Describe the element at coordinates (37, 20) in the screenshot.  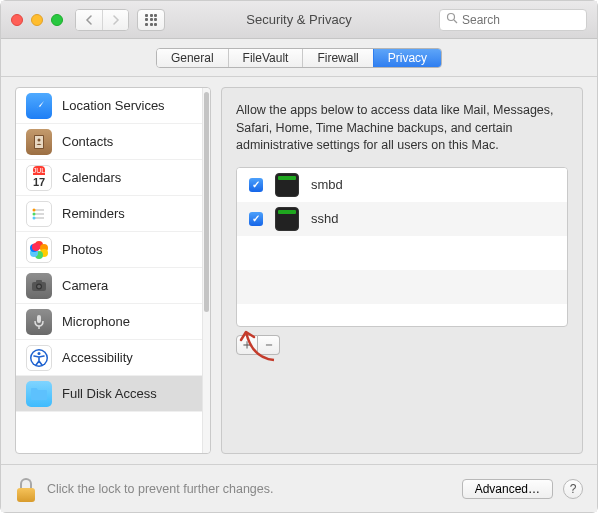
I see `traffic-lights` at that location.